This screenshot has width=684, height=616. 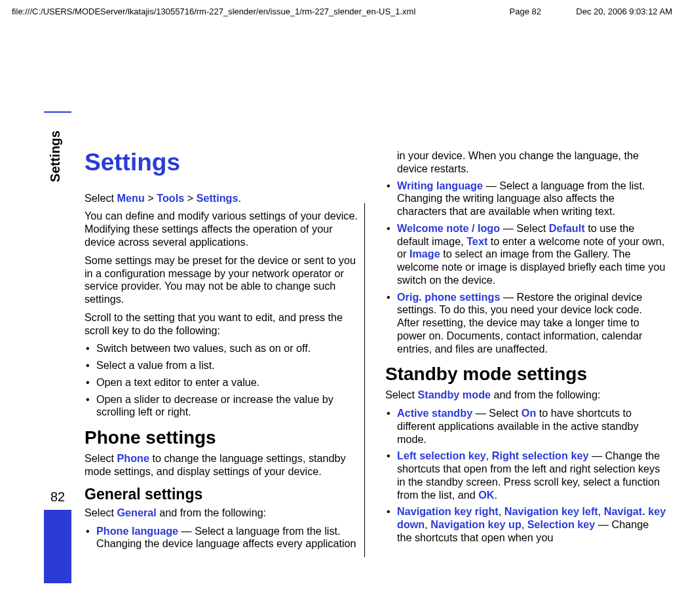 What do you see at coordinates (525, 395) in the screenshot?
I see `paragraph: Select Standby mode and from the followi…` at bounding box center [525, 395].